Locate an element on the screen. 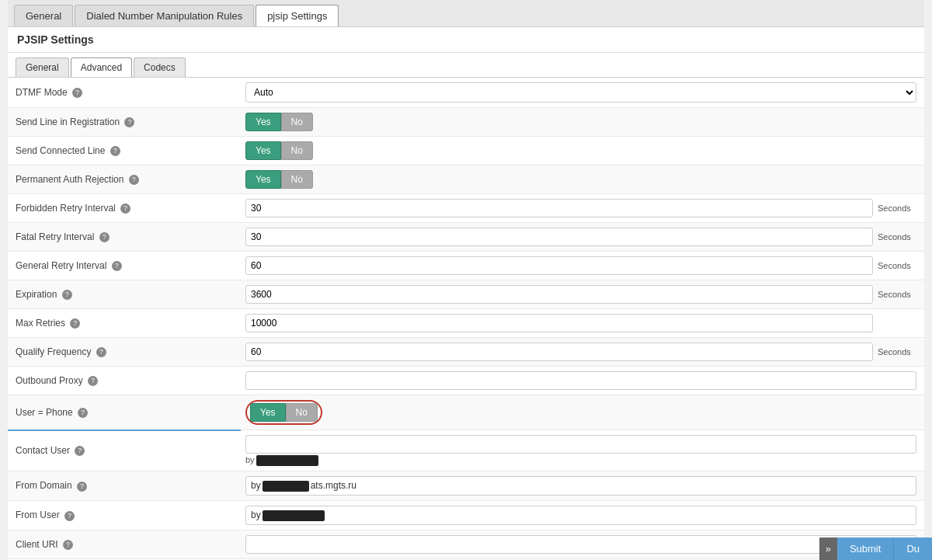 The height and width of the screenshot is (560, 932). tab-general: General is located at coordinates (43, 16).